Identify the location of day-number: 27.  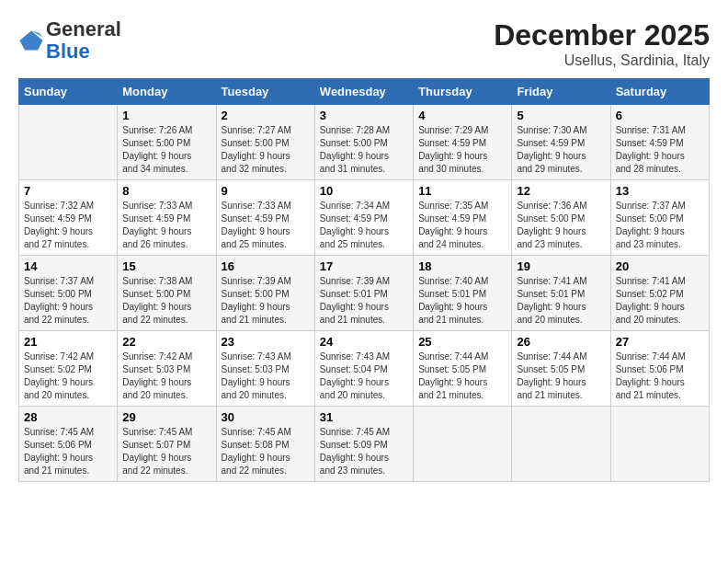
(660, 342).